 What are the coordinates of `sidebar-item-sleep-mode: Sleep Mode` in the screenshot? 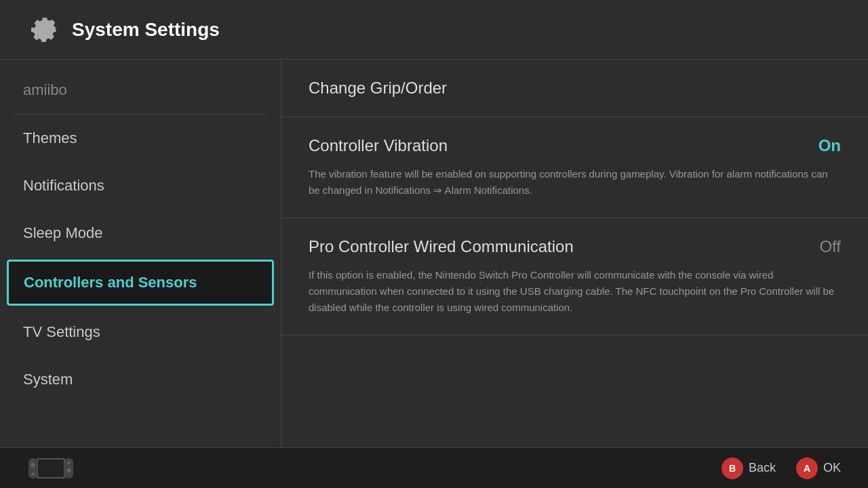 It's located at (140, 233).